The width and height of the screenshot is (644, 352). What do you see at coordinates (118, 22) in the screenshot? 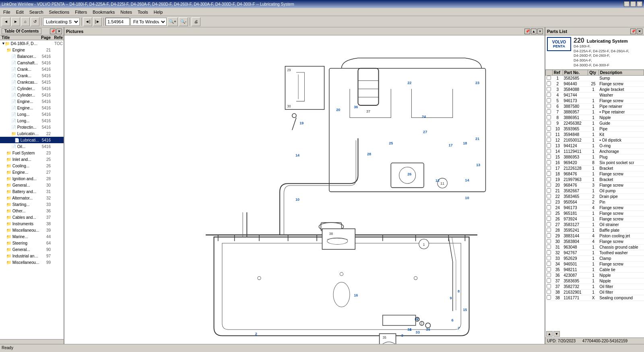
I see `zoom-input` at bounding box center [118, 22].